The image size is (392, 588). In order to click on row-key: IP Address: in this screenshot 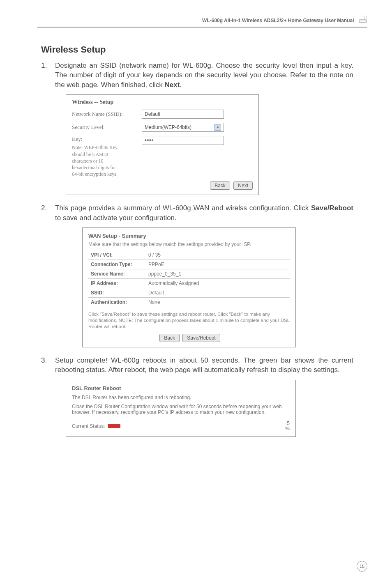, I will do `click(117, 283)`.